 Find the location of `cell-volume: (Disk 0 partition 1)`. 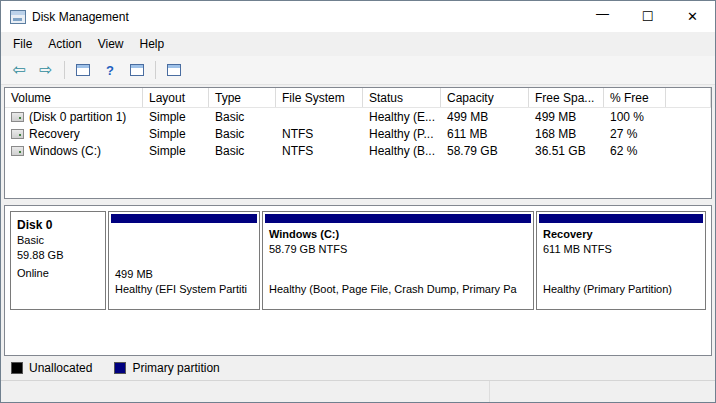

cell-volume: (Disk 0 partition 1) is located at coordinates (78, 117).